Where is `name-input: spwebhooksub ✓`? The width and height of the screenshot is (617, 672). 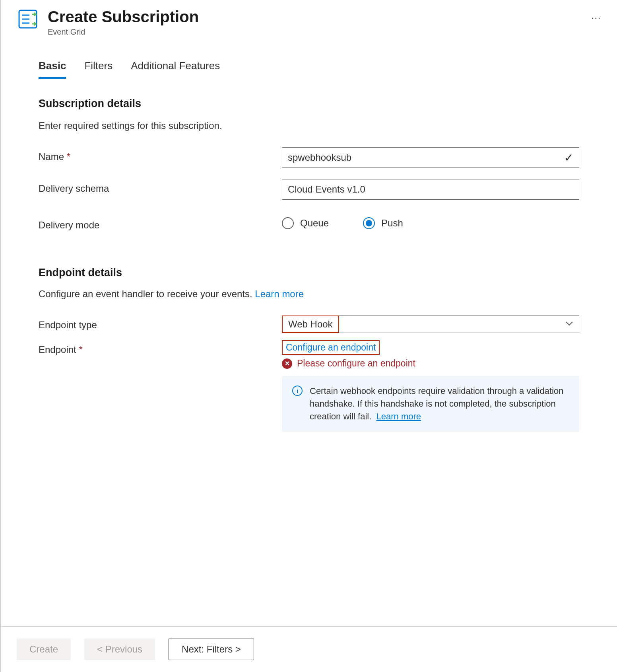 name-input: spwebhooksub ✓ is located at coordinates (431, 158).